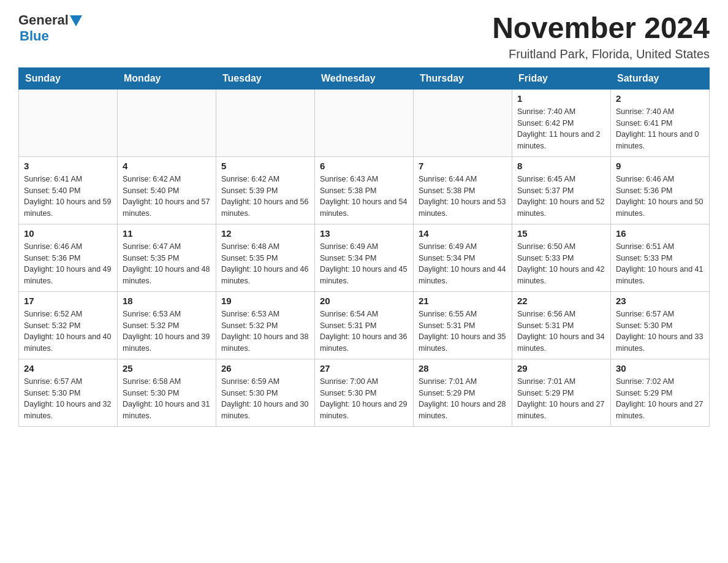  What do you see at coordinates (561, 368) in the screenshot?
I see `day-number: 29` at bounding box center [561, 368].